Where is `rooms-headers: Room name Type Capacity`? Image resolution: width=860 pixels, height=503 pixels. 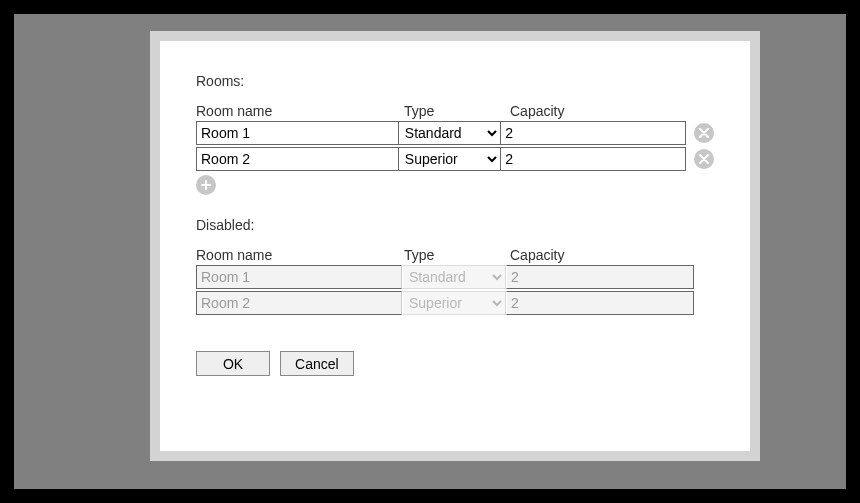
rooms-headers: Room name Type Capacity is located at coordinates (455, 111).